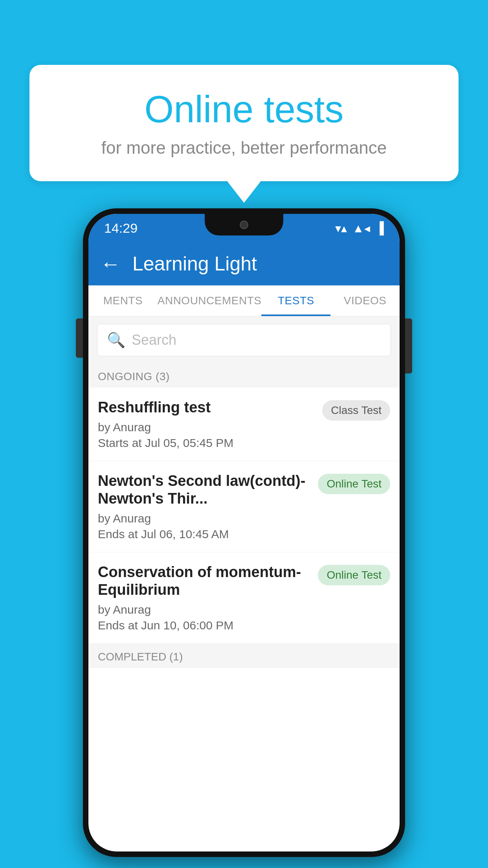 This screenshot has height=868, width=488. Describe the element at coordinates (140, 657) in the screenshot. I see `completed-label: COMPLETED (1)` at that location.